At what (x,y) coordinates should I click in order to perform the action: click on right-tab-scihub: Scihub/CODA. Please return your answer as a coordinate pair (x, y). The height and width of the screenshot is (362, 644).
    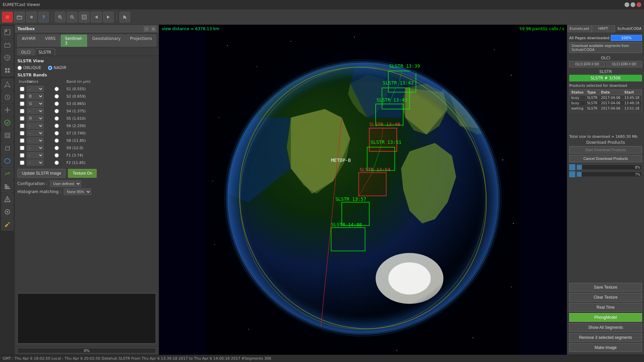
    Looking at the image, I should click on (629, 29).